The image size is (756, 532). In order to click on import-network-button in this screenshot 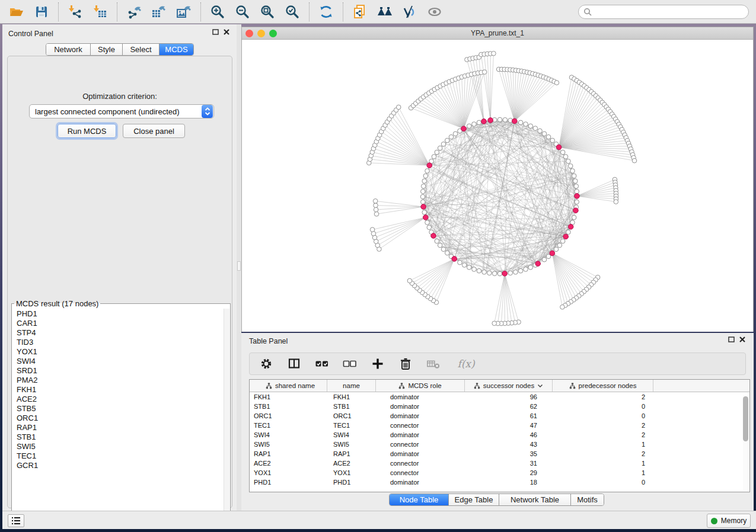, I will do `click(75, 12)`.